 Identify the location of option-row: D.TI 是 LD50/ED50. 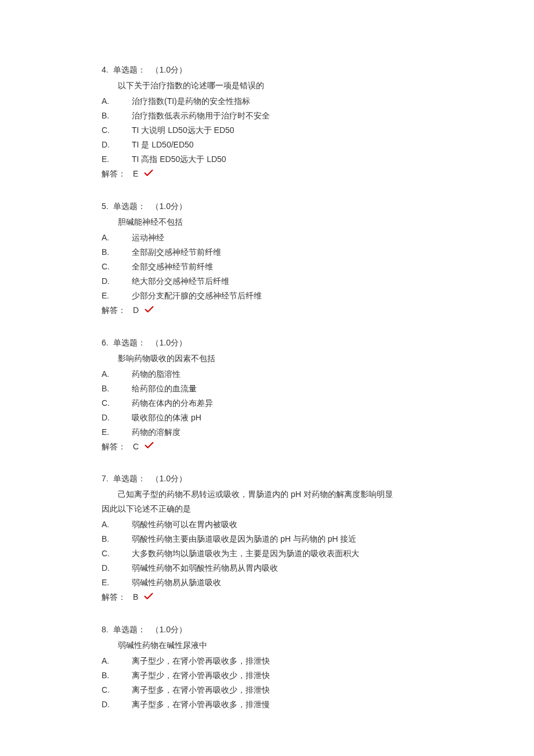
(267, 145).